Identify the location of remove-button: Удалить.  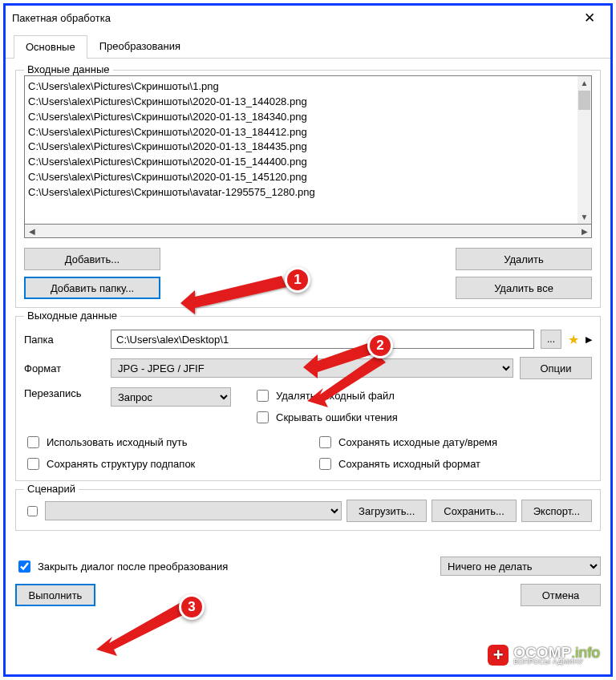
(524, 259).